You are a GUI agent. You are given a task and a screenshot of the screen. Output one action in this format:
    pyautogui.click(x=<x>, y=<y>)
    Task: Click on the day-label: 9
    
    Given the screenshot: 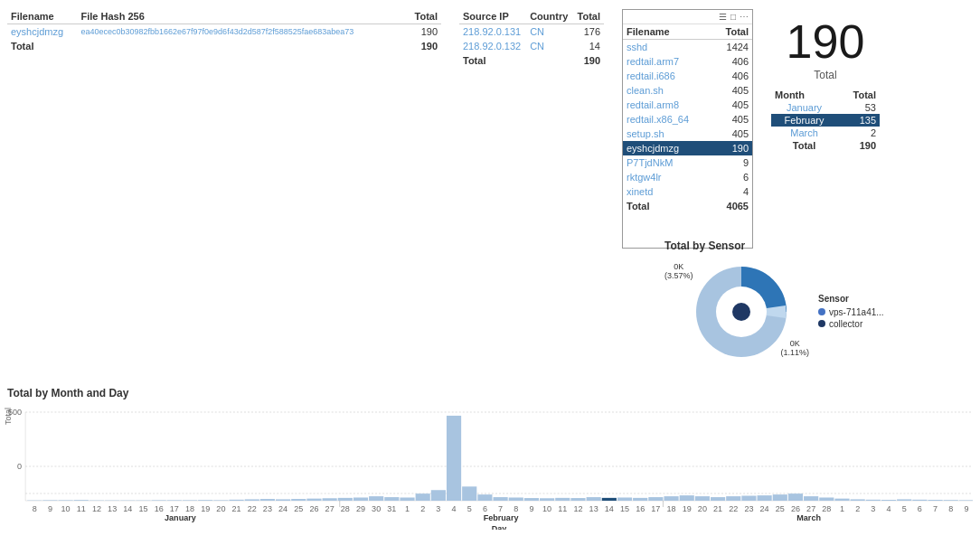 What is the action you would take?
    pyautogui.click(x=966, y=509)
    